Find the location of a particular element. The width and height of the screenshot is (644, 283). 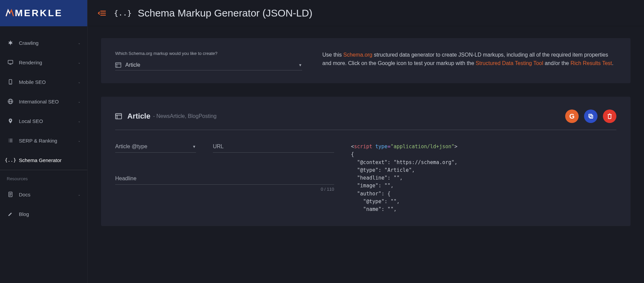

rich-results-test-link: Rich Results Test is located at coordinates (591, 63).